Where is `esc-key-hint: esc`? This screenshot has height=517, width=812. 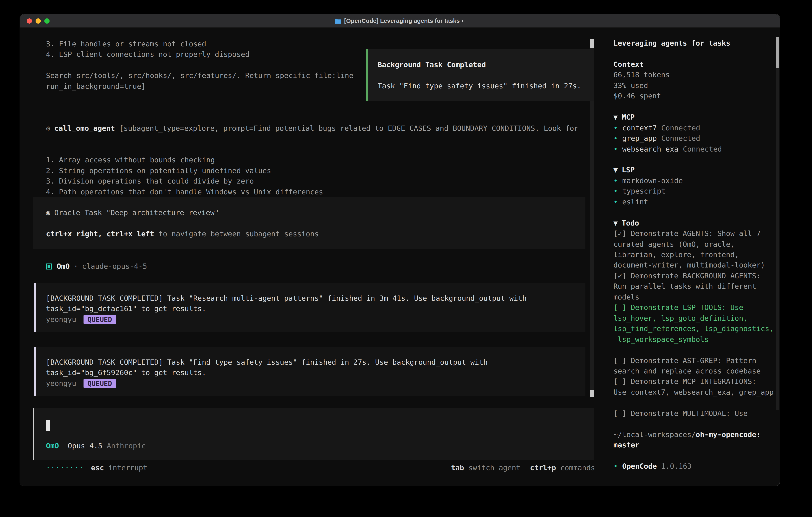 esc-key-hint: esc is located at coordinates (97, 468).